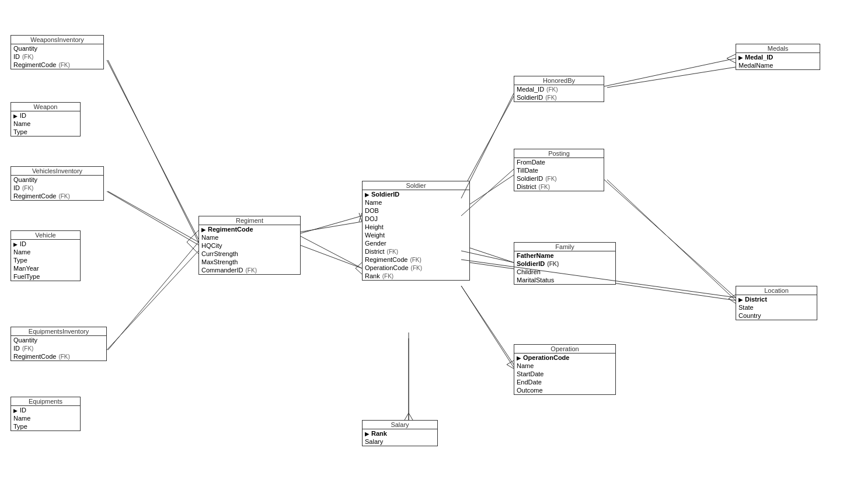 The height and width of the screenshot is (504, 864). I want to click on field-e-name: Name, so click(46, 418).